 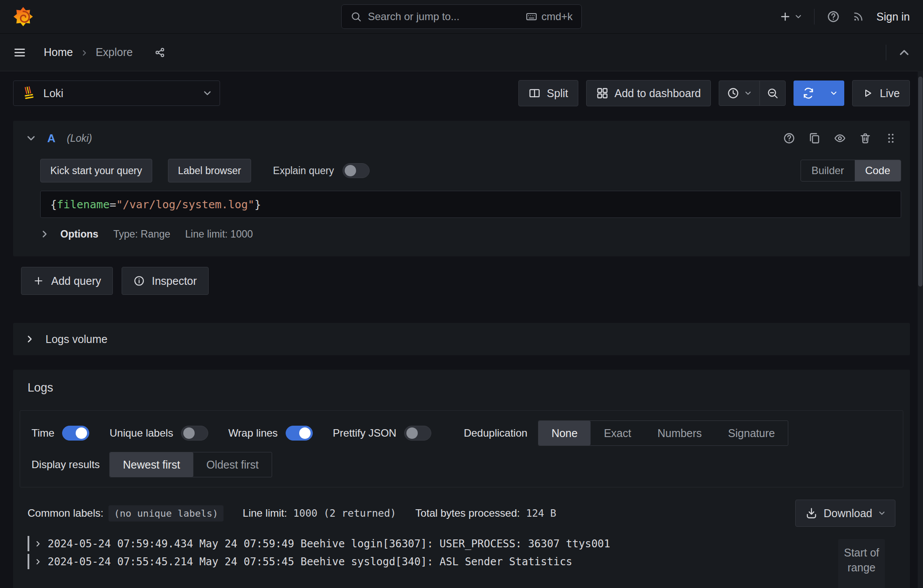 What do you see at coordinates (166, 514) in the screenshot?
I see `common-labels-value: (no unique labels)` at bounding box center [166, 514].